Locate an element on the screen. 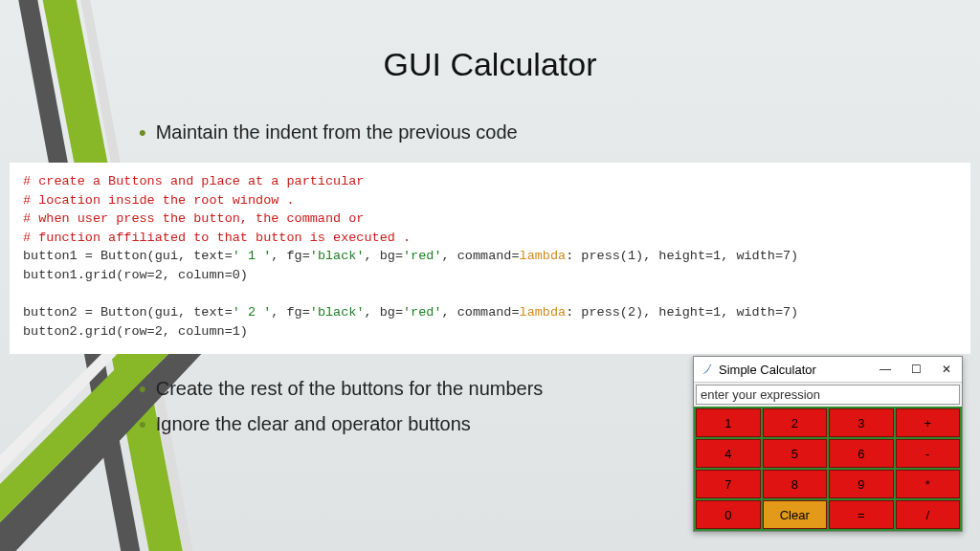 The image size is (980, 551). calc-btn-5: 5 is located at coordinates (795, 453).